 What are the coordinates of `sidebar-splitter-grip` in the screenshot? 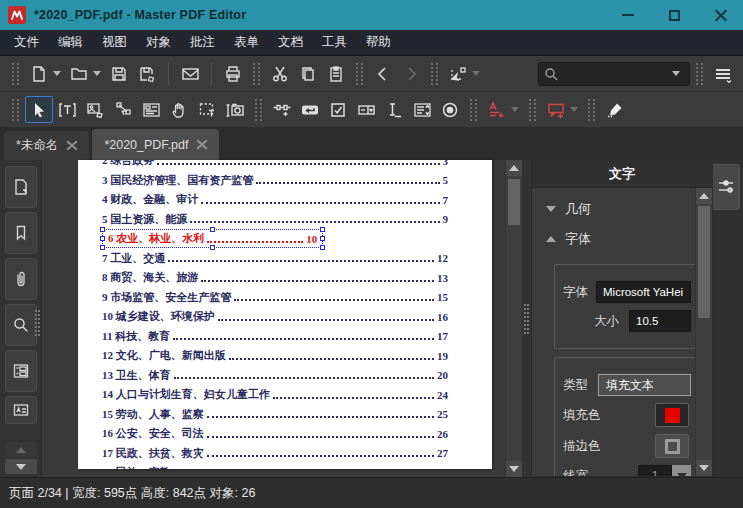 It's located at (38, 323).